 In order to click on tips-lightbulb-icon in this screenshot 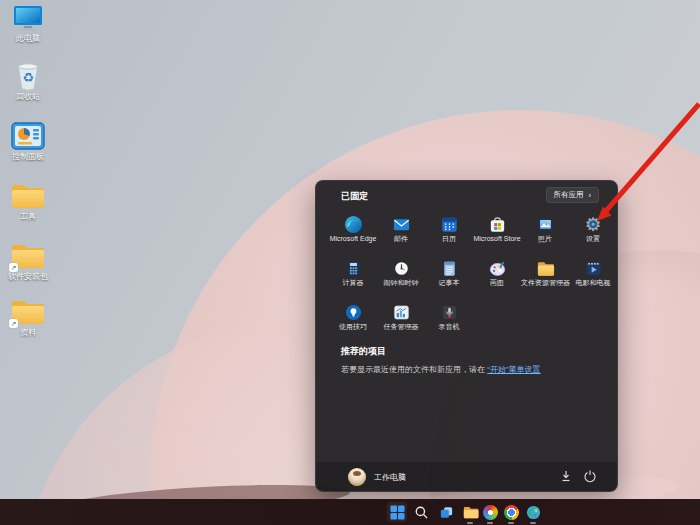, I will do `click(353, 312)`.